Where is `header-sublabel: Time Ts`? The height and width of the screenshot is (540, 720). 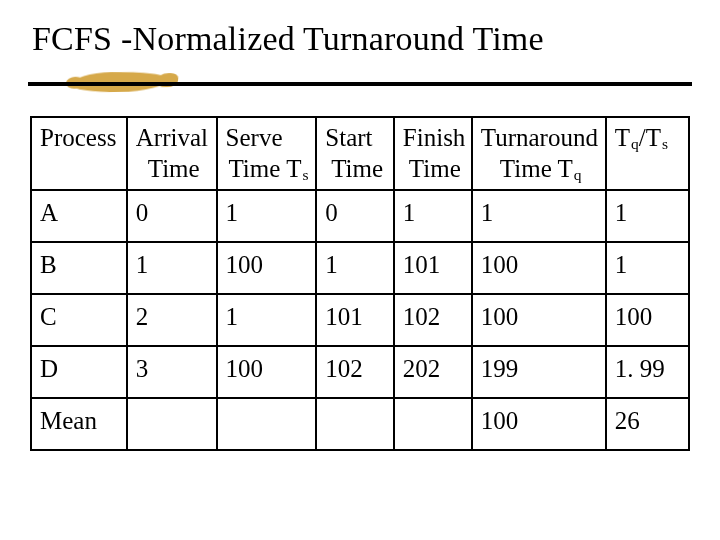
header-sublabel: Time Ts is located at coordinates (269, 168).